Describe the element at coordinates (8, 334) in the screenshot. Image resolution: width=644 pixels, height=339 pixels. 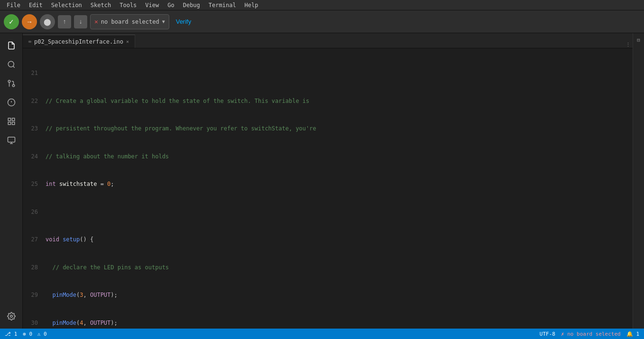
I see `git-icon: ⎇` at that location.